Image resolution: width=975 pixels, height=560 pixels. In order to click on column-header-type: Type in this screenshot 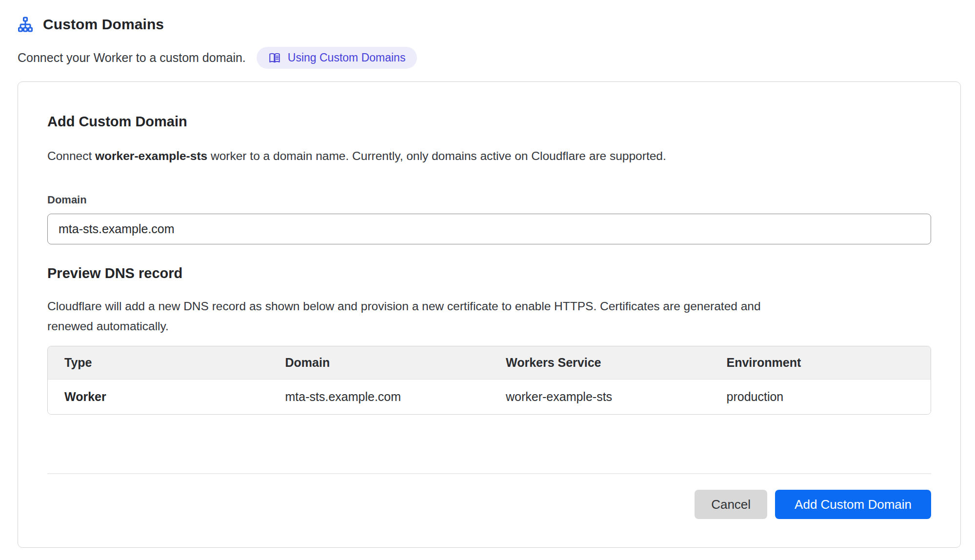, I will do `click(158, 363)`.